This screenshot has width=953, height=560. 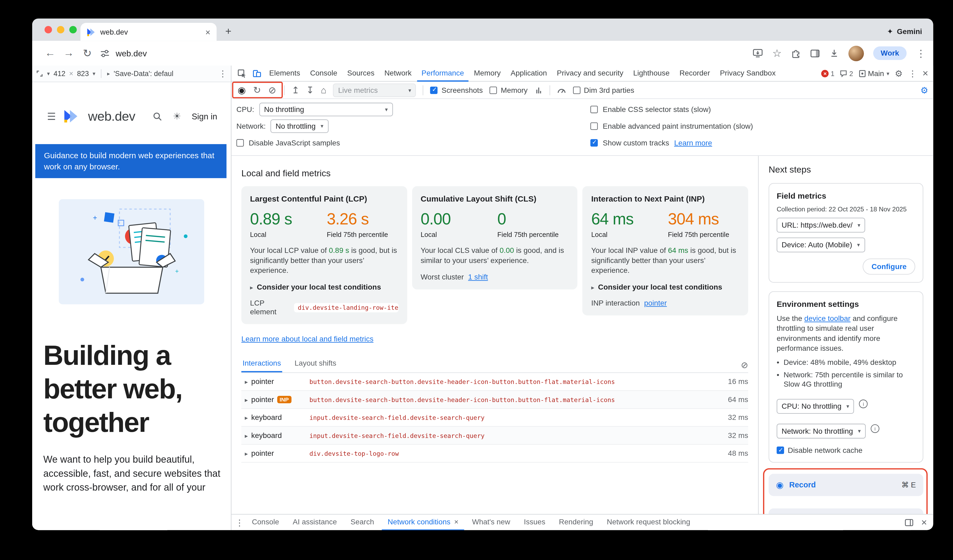 I want to click on device-toolbar-link: device toolbar, so click(x=827, y=319).